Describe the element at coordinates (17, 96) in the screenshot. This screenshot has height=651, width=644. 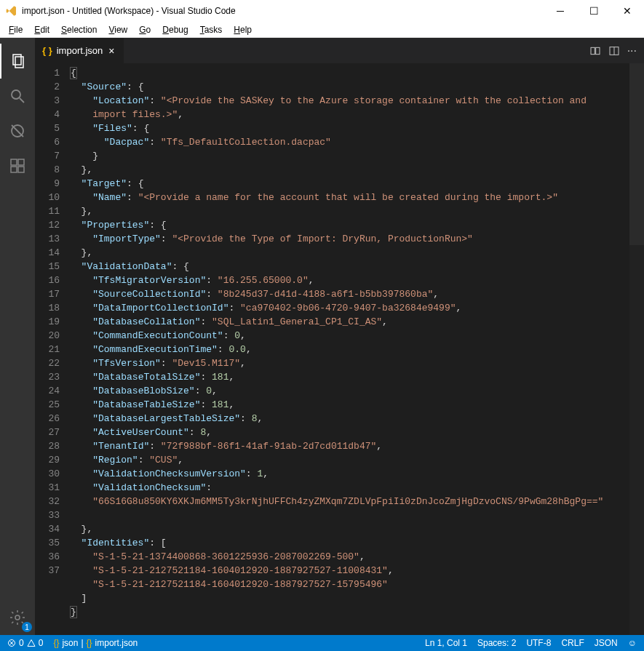
I see `search-icon` at that location.